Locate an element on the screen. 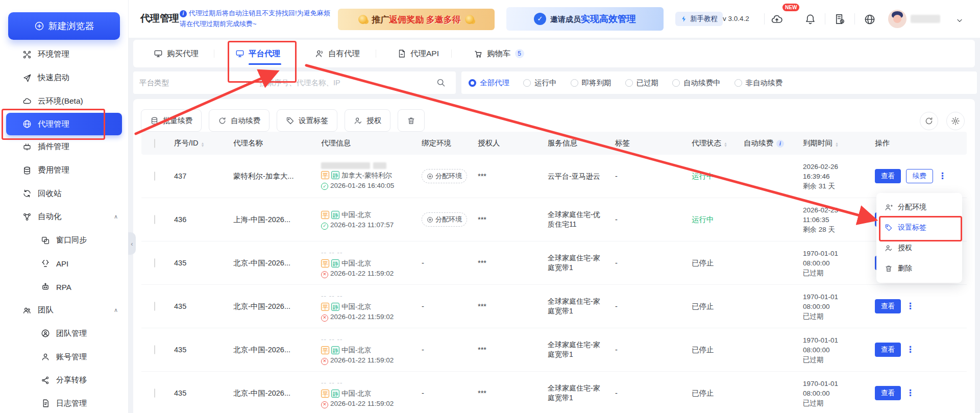 This screenshot has height=413, width=980. platform-type-select: 平台类型 is located at coordinates (195, 83).